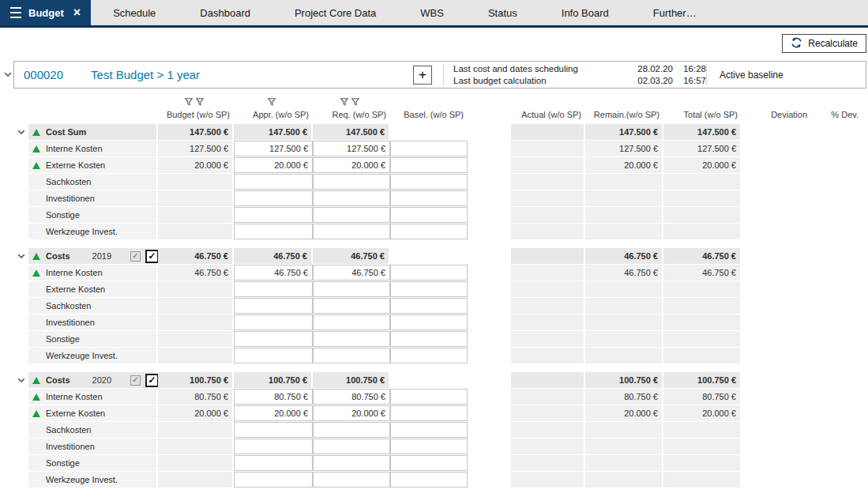  Describe the element at coordinates (273, 397) in the screenshot. I see `cell-appr: 80.750 €` at that location.